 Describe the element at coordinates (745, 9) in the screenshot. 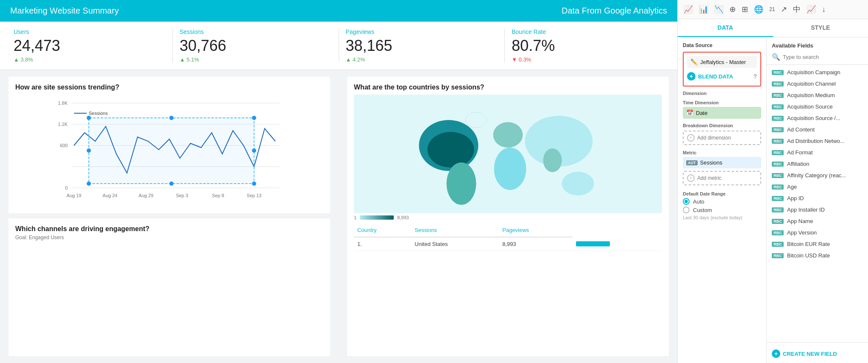

I see `toolbar-icon-table: ⊞` at that location.